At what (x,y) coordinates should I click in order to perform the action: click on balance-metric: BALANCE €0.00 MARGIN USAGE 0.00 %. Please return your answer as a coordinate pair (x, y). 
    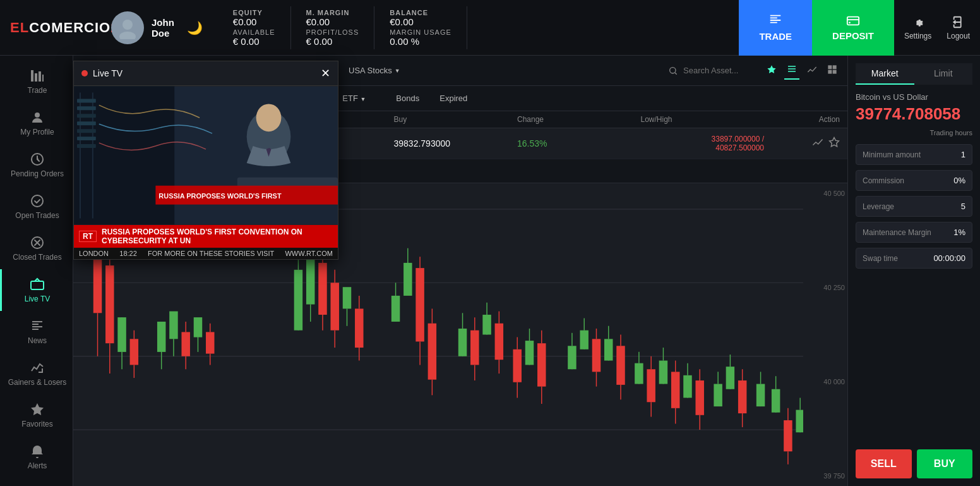
    Looking at the image, I should click on (421, 28).